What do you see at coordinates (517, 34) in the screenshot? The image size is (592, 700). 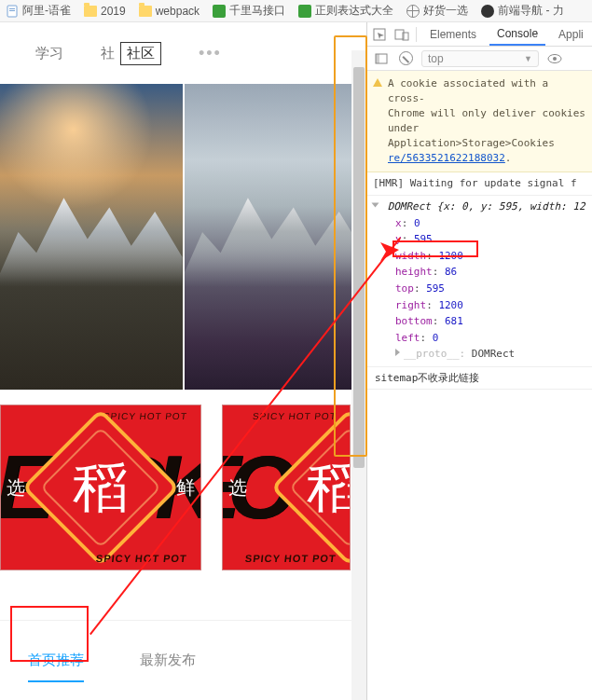 I see `tab-console: Console` at bounding box center [517, 34].